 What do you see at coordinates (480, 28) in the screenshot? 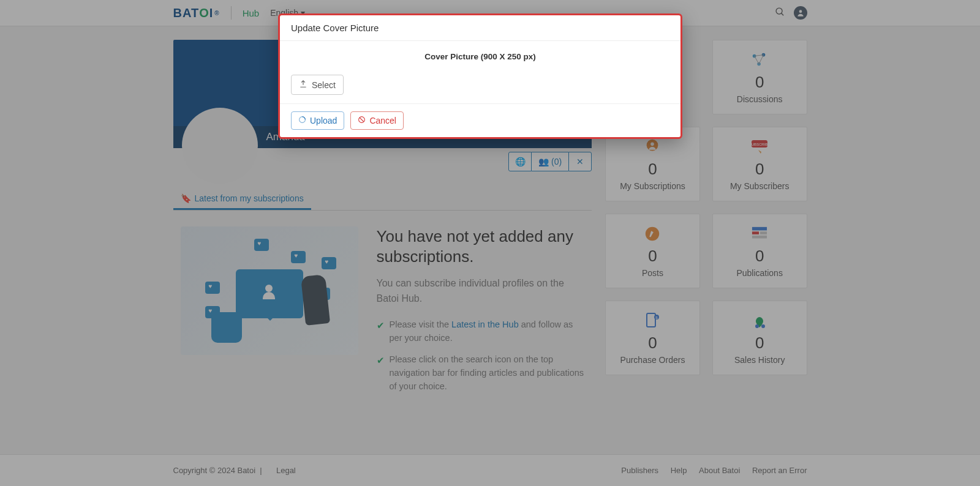
I see `modal-title: Update Cover Picture` at bounding box center [480, 28].